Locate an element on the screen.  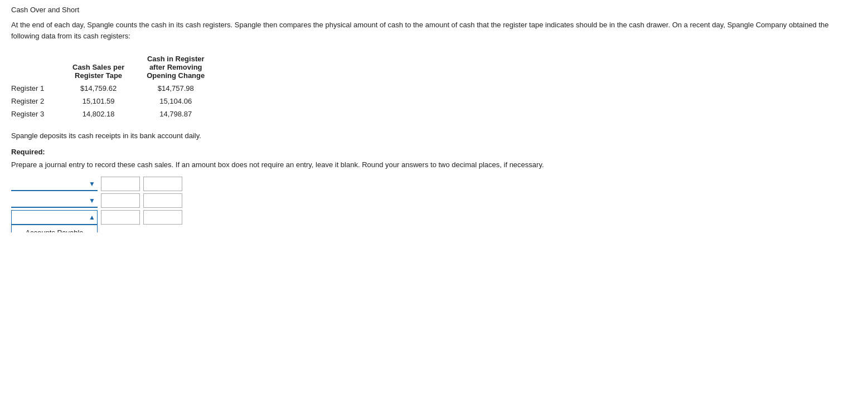
required-label: Required: is located at coordinates (434, 152).